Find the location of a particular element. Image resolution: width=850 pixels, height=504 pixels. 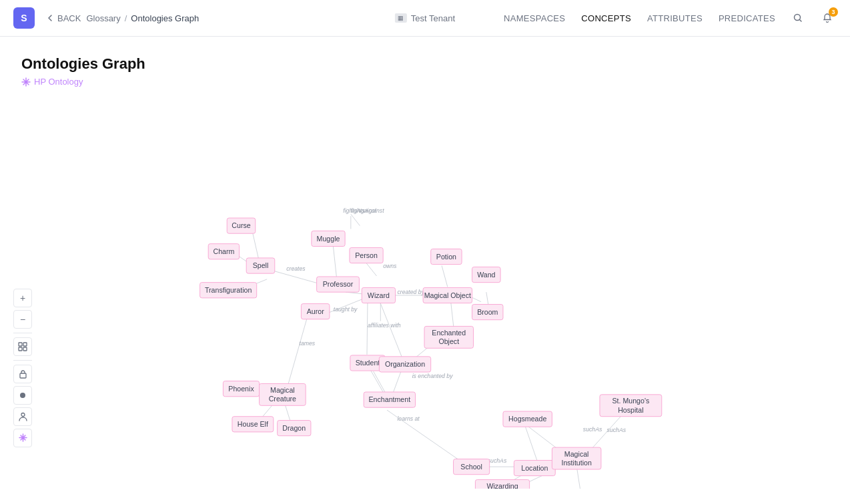

back-arrow-icon is located at coordinates (50, 18).